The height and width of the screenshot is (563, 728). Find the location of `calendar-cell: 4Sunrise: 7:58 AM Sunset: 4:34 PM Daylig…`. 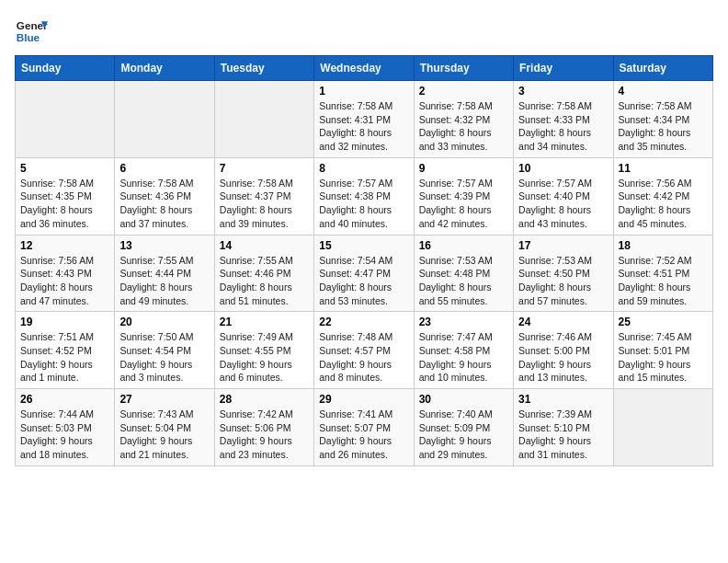

calendar-cell: 4Sunrise: 7:58 AM Sunset: 4:34 PM Daylig… is located at coordinates (663, 120).